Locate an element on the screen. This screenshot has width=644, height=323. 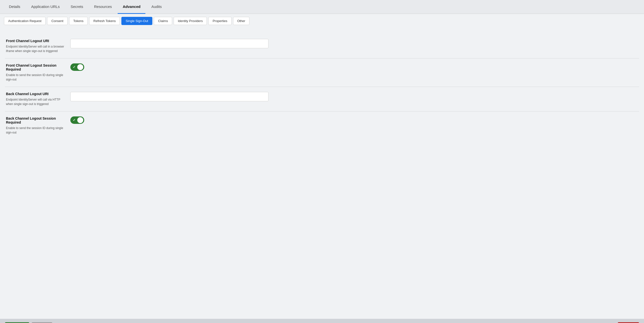
front-channel-logout-session-title: Front Channel Logout Session Required is located at coordinates (36, 68).